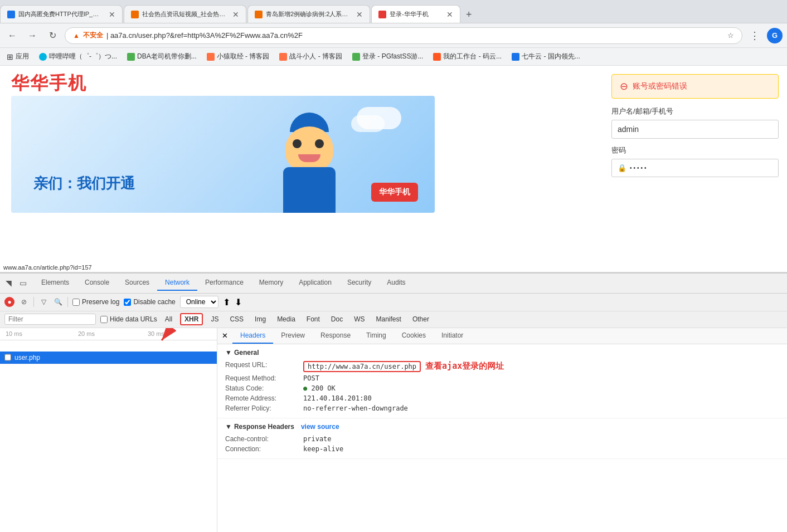 This screenshot has width=787, height=532. I want to click on tab-elements: Elements, so click(55, 283).